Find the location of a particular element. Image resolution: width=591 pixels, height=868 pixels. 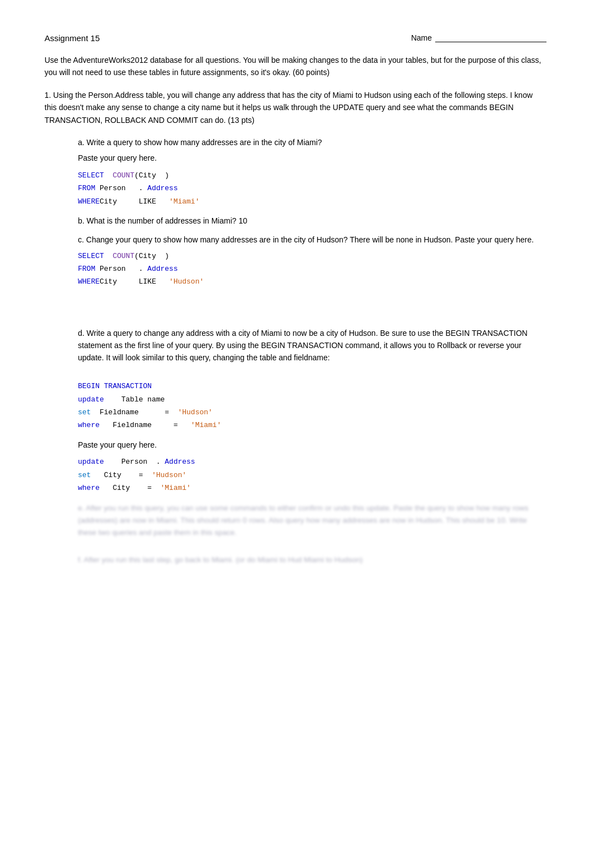

sub-d-template-line-4: where Fieldname = 'Miami' is located at coordinates (312, 425).